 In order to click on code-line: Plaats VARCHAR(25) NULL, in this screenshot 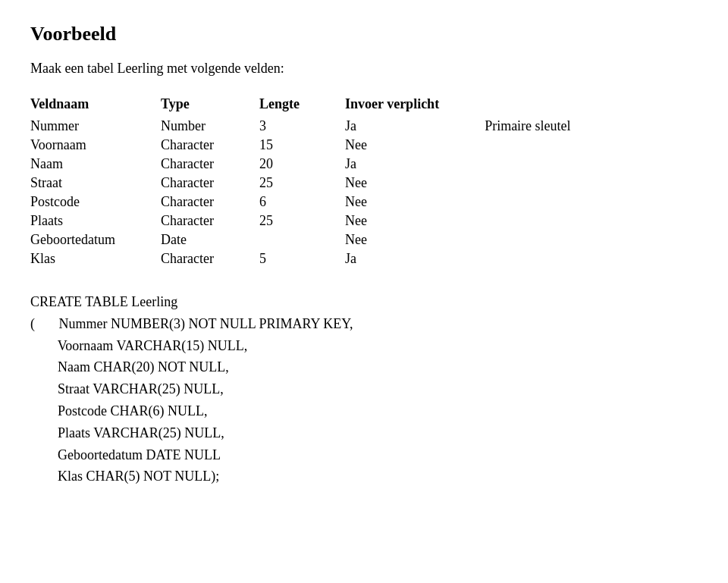, I will do `click(364, 434)`.